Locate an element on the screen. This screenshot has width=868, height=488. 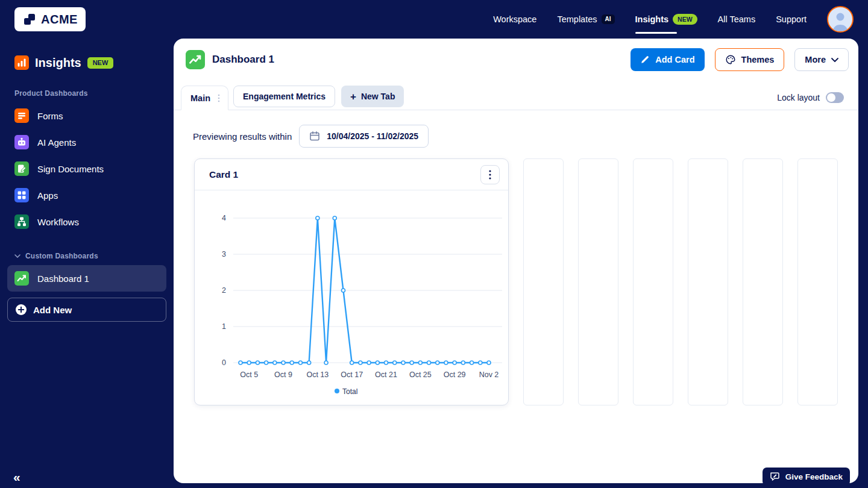
new-badge: NEW is located at coordinates (685, 19).